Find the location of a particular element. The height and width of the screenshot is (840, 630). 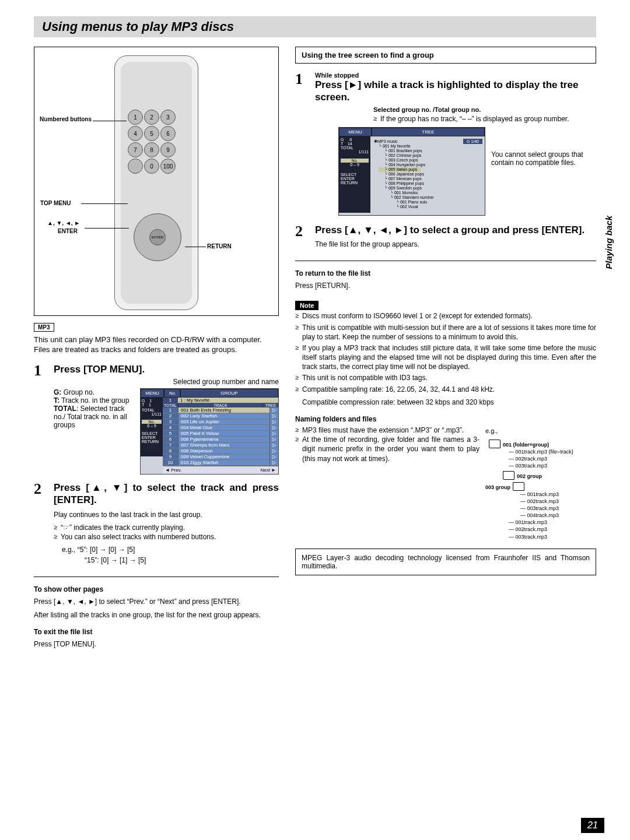

step1-caption: Selected group number and name is located at coordinates (166, 382).